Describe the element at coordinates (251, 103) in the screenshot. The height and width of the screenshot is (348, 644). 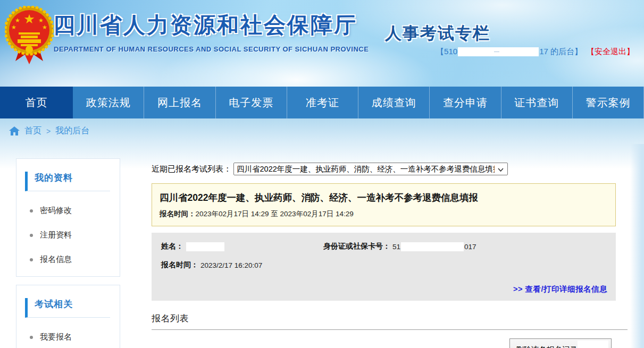
I see `nav-item-e-invoice: 电子发票` at that location.